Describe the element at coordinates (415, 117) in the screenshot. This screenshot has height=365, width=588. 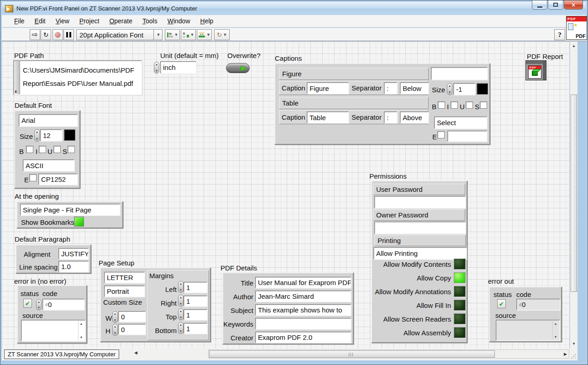
I see `table-position-ring: Above` at that location.